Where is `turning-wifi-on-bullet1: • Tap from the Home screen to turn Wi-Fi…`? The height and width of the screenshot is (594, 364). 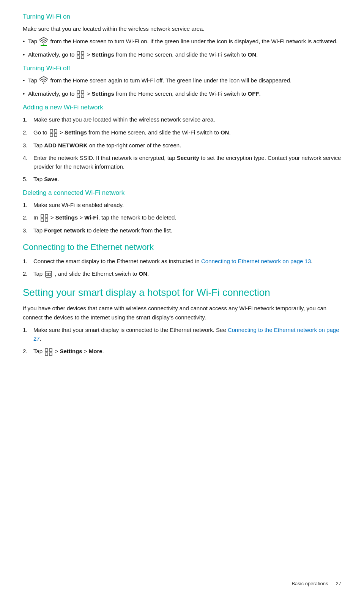
turning-wifi-on-bullet1: • Tap from the Home screen to turn Wi-Fi… is located at coordinates (182, 42).